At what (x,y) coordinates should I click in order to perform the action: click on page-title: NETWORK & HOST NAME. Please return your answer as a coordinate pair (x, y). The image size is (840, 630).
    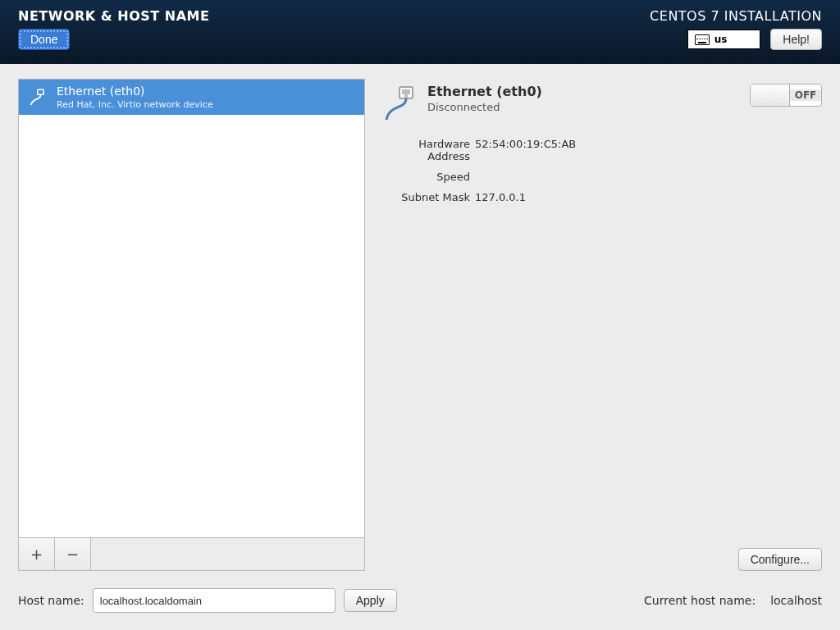
    Looking at the image, I should click on (113, 16).